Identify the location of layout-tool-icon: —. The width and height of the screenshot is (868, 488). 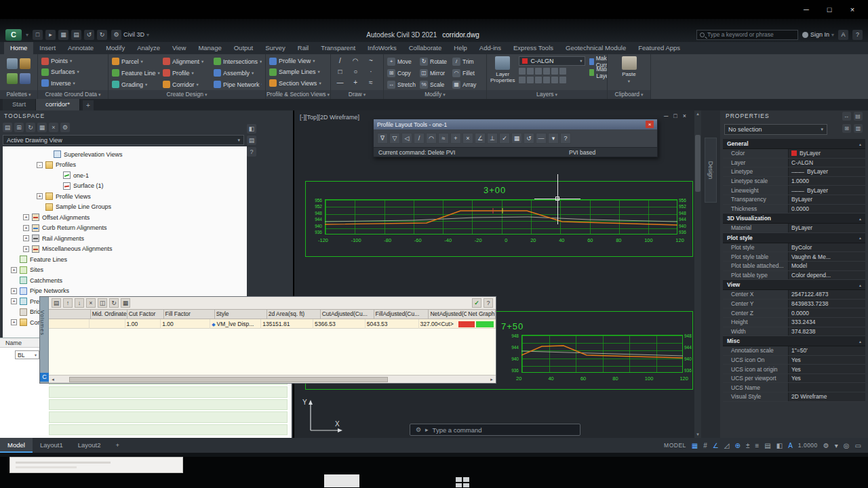
(541, 138).